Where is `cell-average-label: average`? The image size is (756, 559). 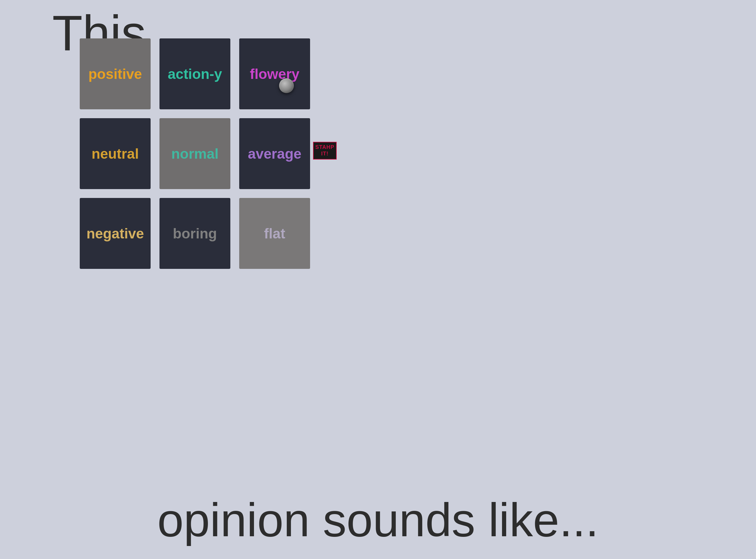 cell-average-label: average is located at coordinates (275, 154).